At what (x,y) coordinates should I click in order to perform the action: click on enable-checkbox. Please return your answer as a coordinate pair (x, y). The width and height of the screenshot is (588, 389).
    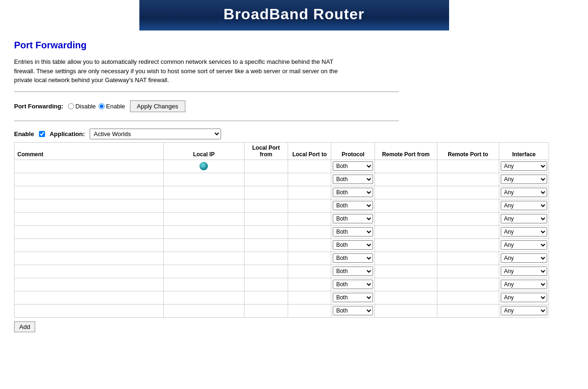
    Looking at the image, I should click on (42, 134).